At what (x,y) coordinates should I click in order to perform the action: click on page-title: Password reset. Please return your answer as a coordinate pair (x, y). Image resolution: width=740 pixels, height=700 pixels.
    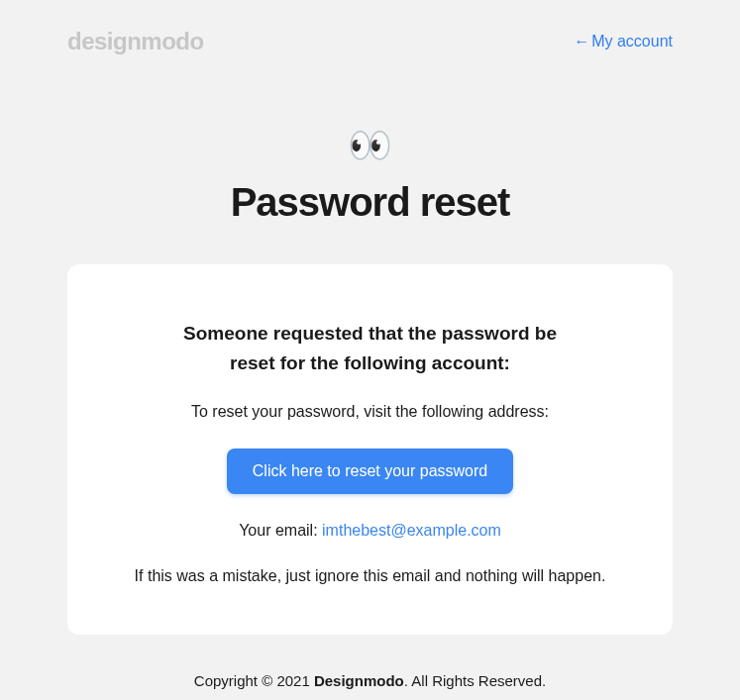
    Looking at the image, I should click on (370, 202).